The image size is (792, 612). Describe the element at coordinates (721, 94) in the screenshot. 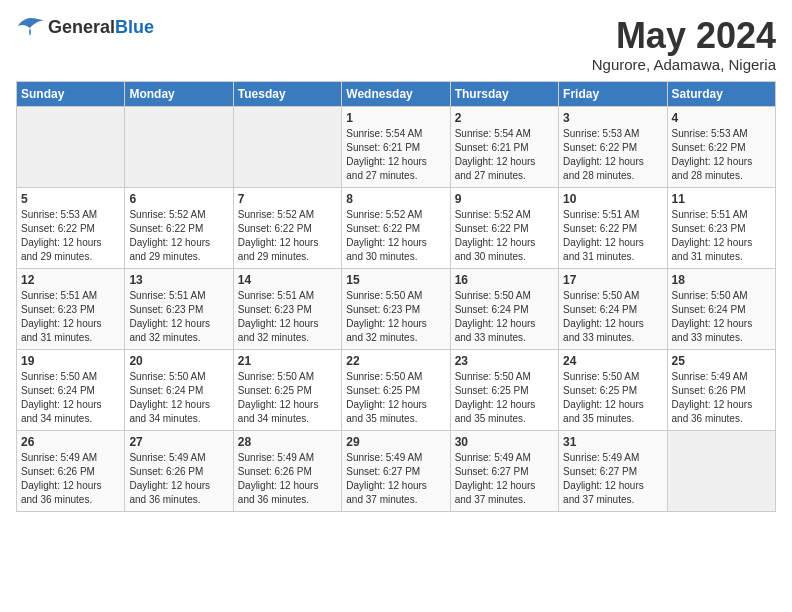

I see `day-of-week-header: Saturday` at that location.